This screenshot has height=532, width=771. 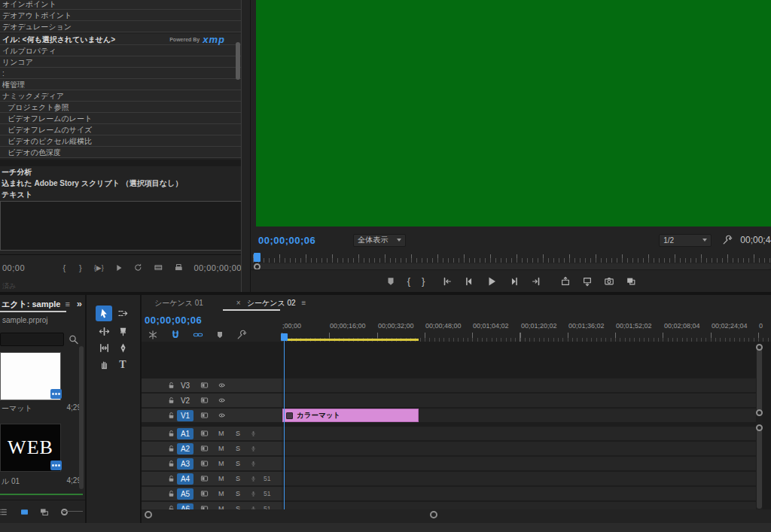 I want to click on tab-sequence-02: シーケンス 02, so click(x=271, y=303).